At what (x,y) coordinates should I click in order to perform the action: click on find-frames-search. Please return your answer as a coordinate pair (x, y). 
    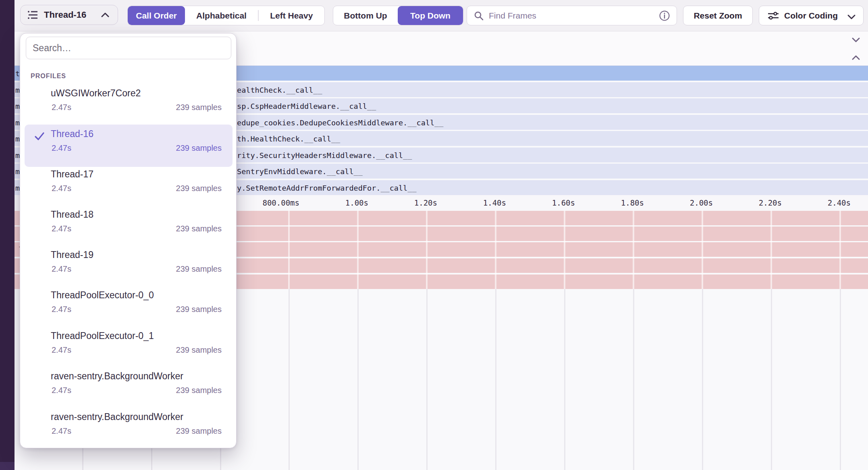
    Looking at the image, I should click on (572, 15).